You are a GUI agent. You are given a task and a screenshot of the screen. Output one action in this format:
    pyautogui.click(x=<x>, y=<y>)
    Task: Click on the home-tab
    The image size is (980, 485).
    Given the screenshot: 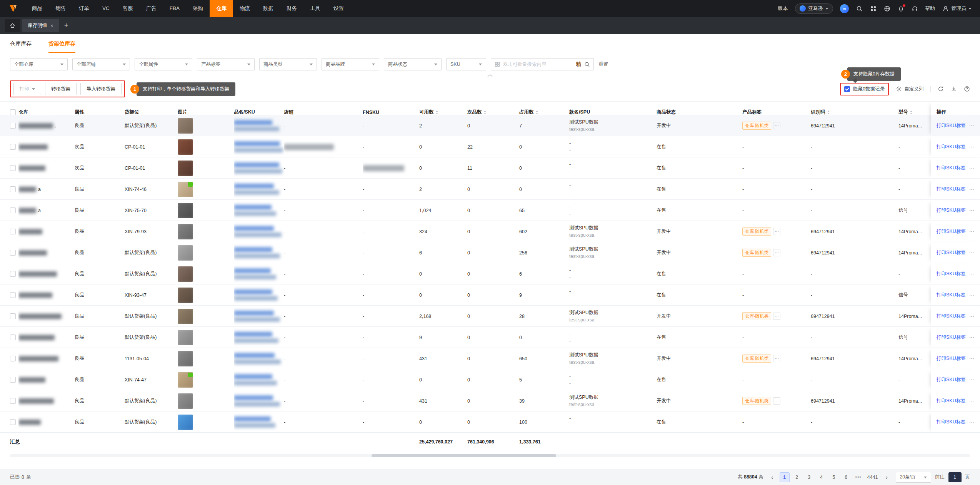 What is the action you would take?
    pyautogui.click(x=12, y=25)
    